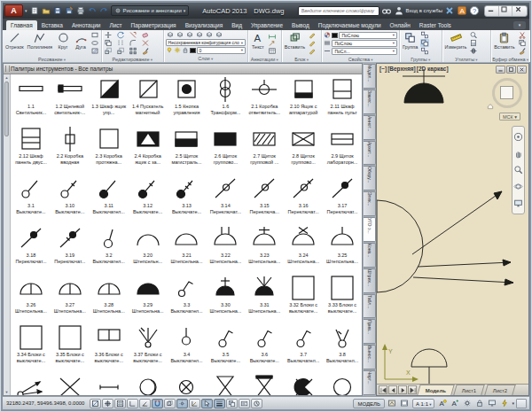  Describe the element at coordinates (81, 11) in the screenshot. I see `plot-icon` at that location.